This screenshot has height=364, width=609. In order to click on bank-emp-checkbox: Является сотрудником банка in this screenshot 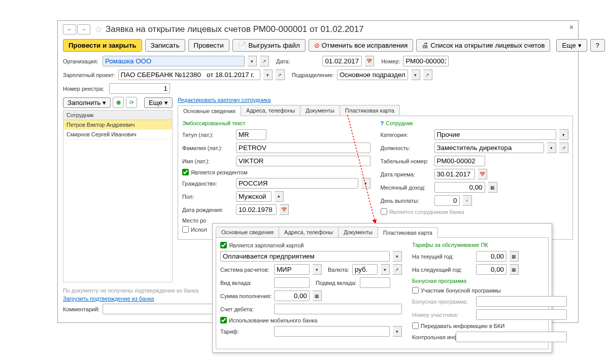, I will do `click(422, 212)`.